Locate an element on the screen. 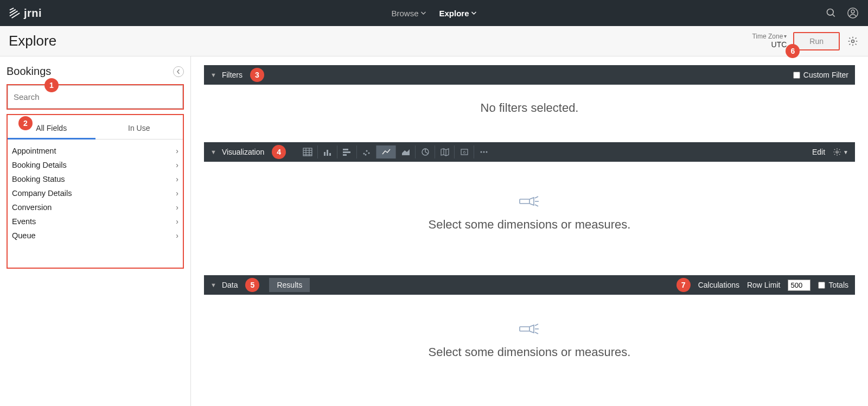 The width and height of the screenshot is (868, 406). subheader: Explore Time Zone ▾ UTC Run 6 is located at coordinates (434, 41).